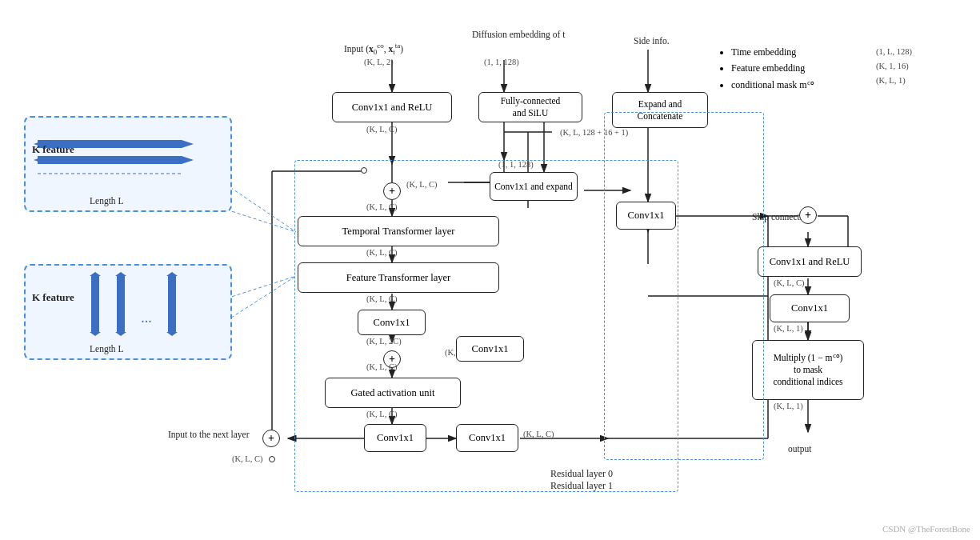  I want to click on klc-right-1: (K, L, C), so click(789, 283).